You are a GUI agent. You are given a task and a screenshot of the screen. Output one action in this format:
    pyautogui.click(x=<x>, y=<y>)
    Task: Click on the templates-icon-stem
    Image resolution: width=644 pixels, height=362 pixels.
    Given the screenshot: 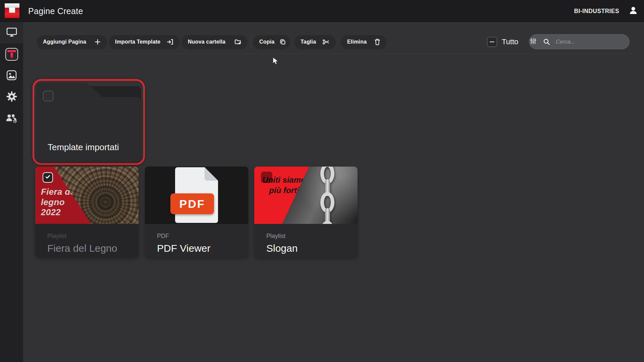 What is the action you would take?
    pyautogui.click(x=11, y=56)
    